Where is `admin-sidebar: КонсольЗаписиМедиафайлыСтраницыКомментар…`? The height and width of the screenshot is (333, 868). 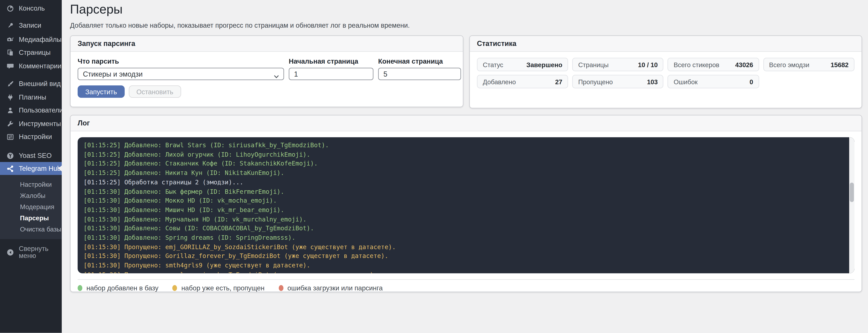 admin-sidebar: КонсольЗаписиМедиафайлыСтраницыКомментар… is located at coordinates (31, 167).